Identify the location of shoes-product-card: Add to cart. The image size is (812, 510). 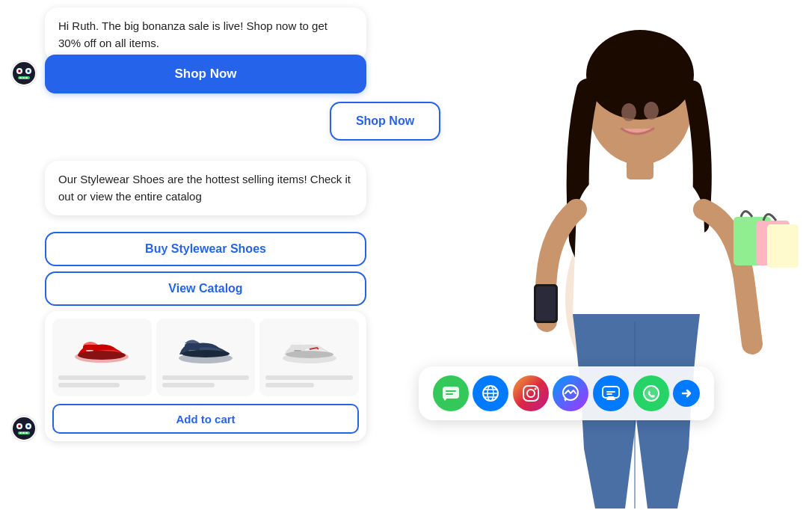
(206, 376).